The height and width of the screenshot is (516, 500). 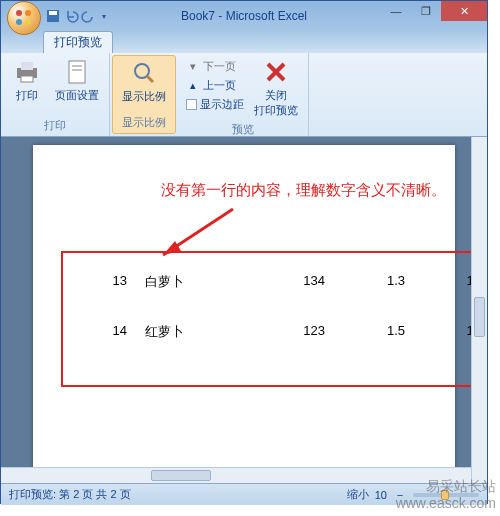 What do you see at coordinates (144, 94) in the screenshot?
I see `group-zoom: 显示比例 显示比例` at bounding box center [144, 94].